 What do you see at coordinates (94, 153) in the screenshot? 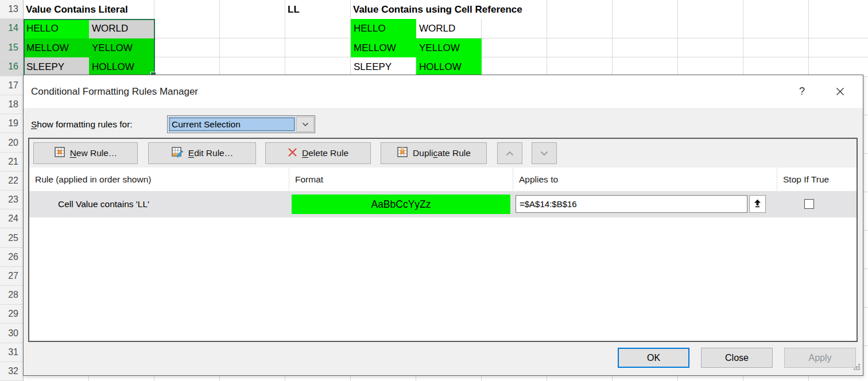
I see `new-rule-label: New Rule…` at bounding box center [94, 153].